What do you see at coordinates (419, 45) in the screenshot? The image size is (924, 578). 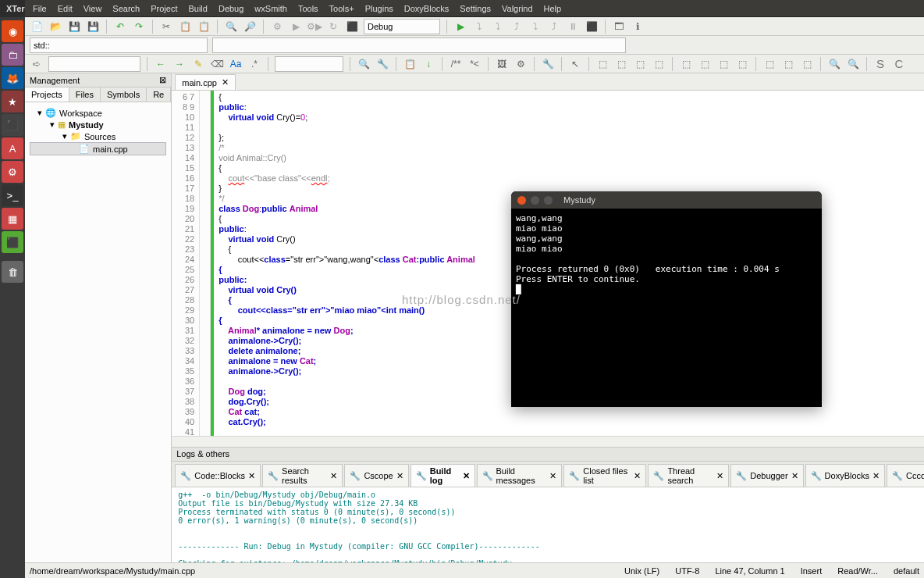 I see `member-combo` at bounding box center [419, 45].